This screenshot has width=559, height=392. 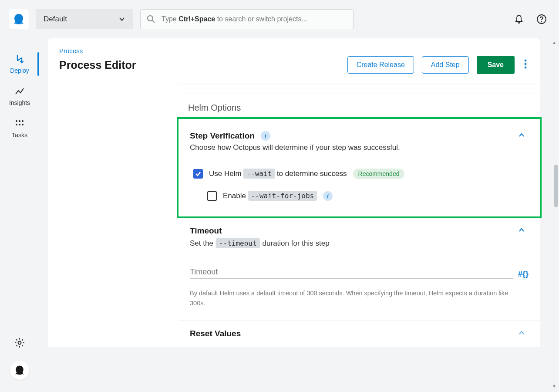 I want to click on wait-for-jobs-label: Enable --wait-for-jobs, so click(x=270, y=196).